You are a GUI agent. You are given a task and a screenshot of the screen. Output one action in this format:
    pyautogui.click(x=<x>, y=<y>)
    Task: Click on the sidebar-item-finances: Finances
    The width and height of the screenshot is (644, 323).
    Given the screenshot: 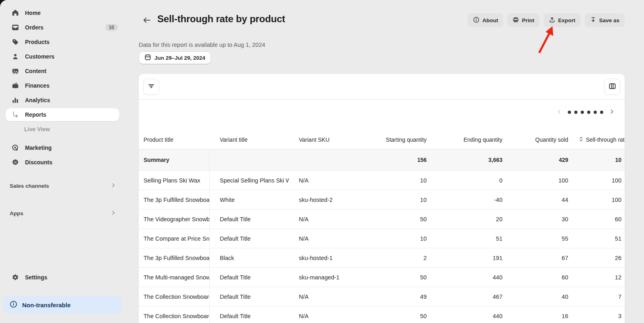 What is the action you would take?
    pyautogui.click(x=63, y=86)
    